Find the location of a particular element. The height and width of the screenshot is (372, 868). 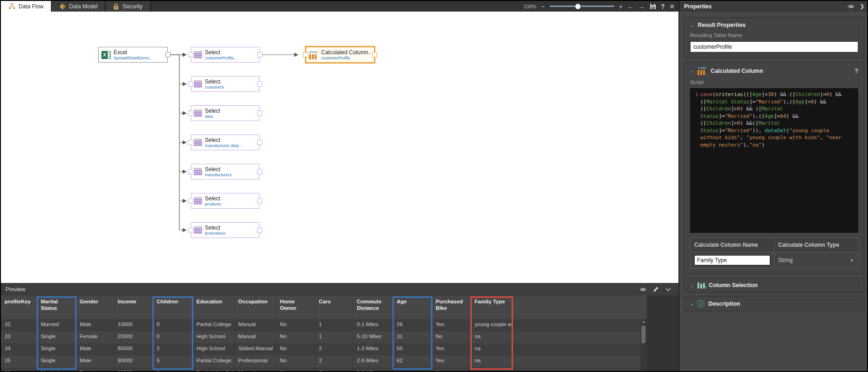

script-code: case(criterias(([Age]<30) && ([Children]… is located at coordinates (771, 160).